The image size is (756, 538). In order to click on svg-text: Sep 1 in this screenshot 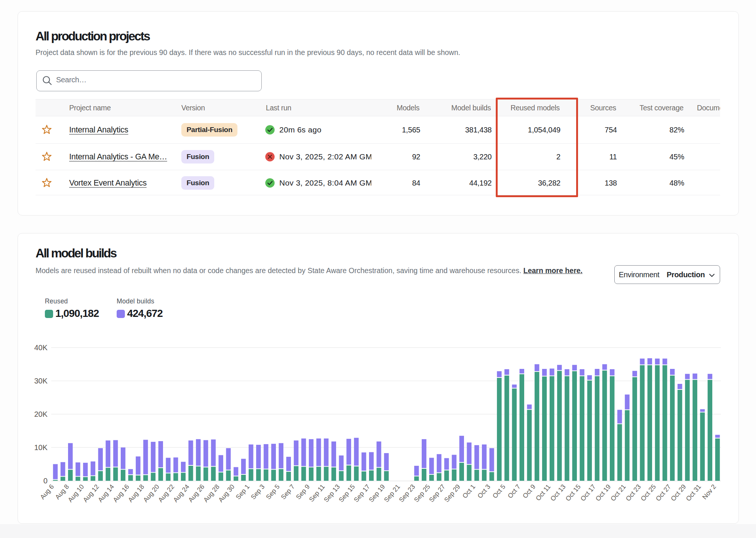, I will do `click(243, 492)`.